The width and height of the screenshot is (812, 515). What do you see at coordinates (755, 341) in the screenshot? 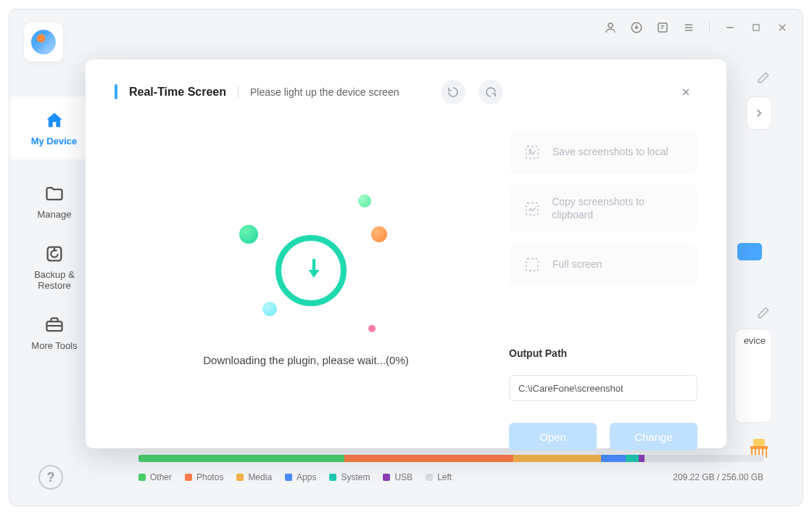
I see `peek-label: evice` at bounding box center [755, 341].